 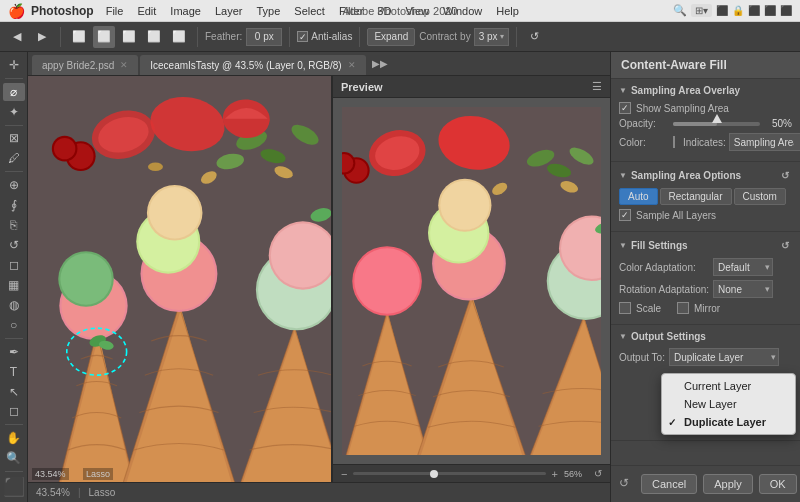 I want to click on scale-checkbox, so click(x=625, y=308).